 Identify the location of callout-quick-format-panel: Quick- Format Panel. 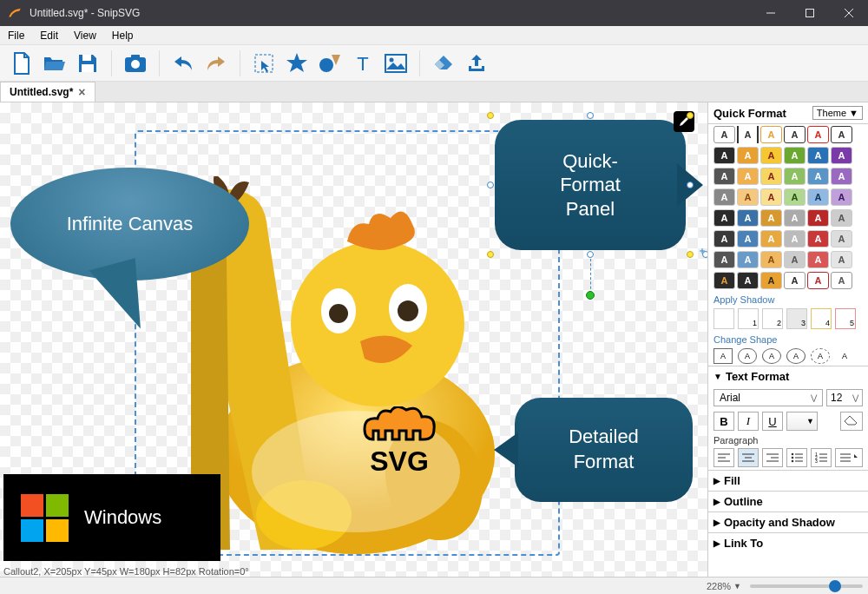
(590, 185).